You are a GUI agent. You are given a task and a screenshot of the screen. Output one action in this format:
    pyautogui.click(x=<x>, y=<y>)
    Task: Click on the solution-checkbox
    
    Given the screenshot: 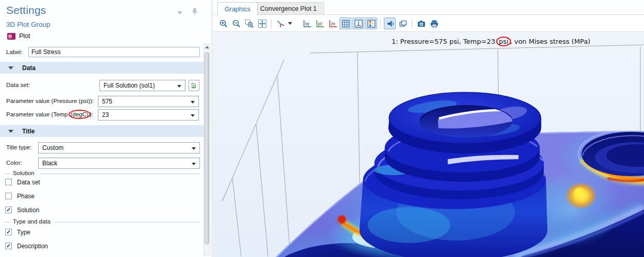 What is the action you would take?
    pyautogui.click(x=8, y=210)
    